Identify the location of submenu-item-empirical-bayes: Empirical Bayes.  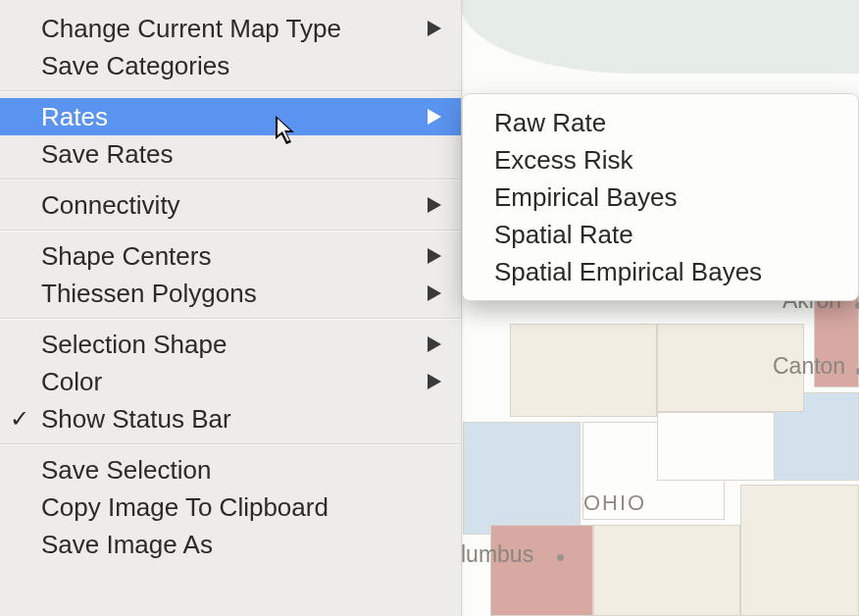
(661, 197).